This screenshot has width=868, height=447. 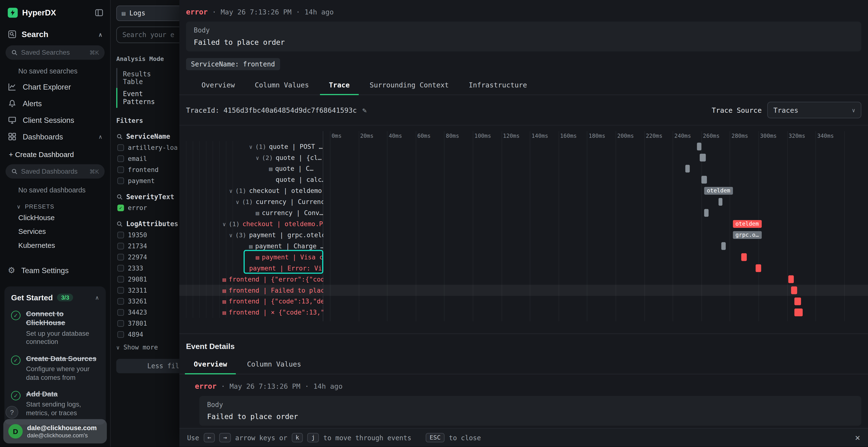 What do you see at coordinates (524, 279) in the screenshot?
I see `trace-row: ▤frontend | {"error":{"code…` at bounding box center [524, 279].